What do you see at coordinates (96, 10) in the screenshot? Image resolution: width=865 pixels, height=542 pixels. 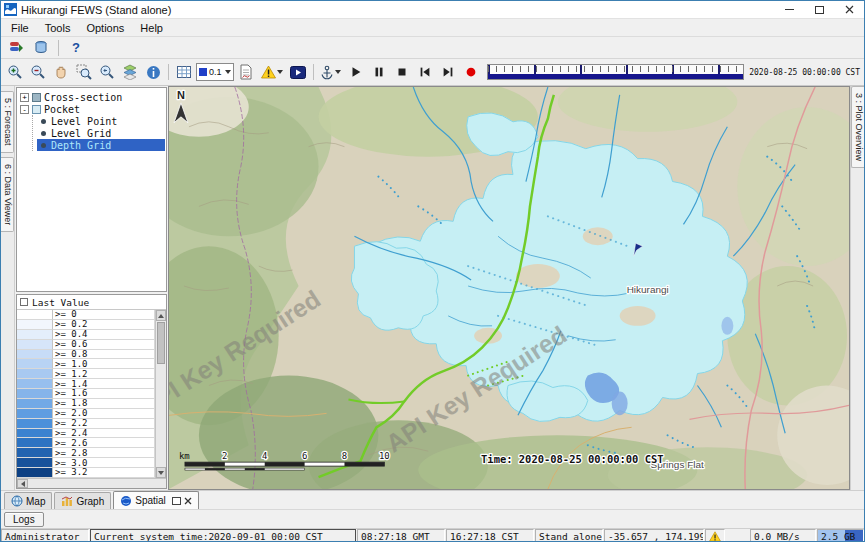 I see `window-title: Hikurangi FEWS (Stand alone)` at bounding box center [96, 10].